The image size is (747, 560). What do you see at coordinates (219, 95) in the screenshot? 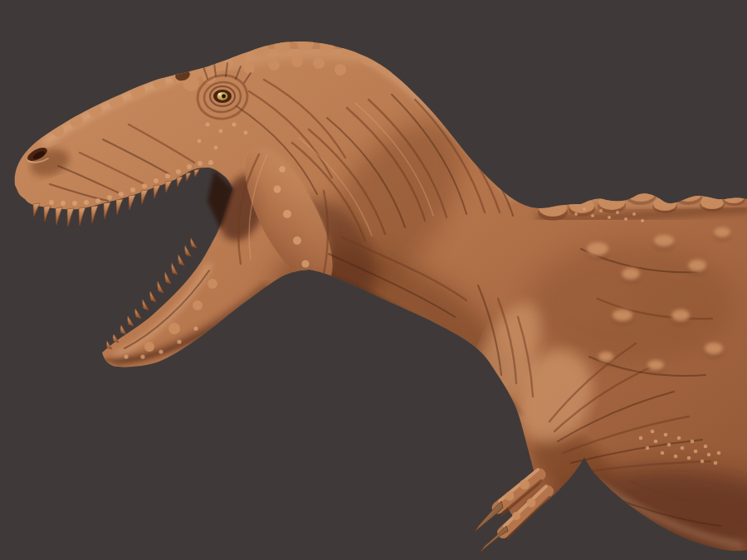
I see `eye-specular` at bounding box center [219, 95].